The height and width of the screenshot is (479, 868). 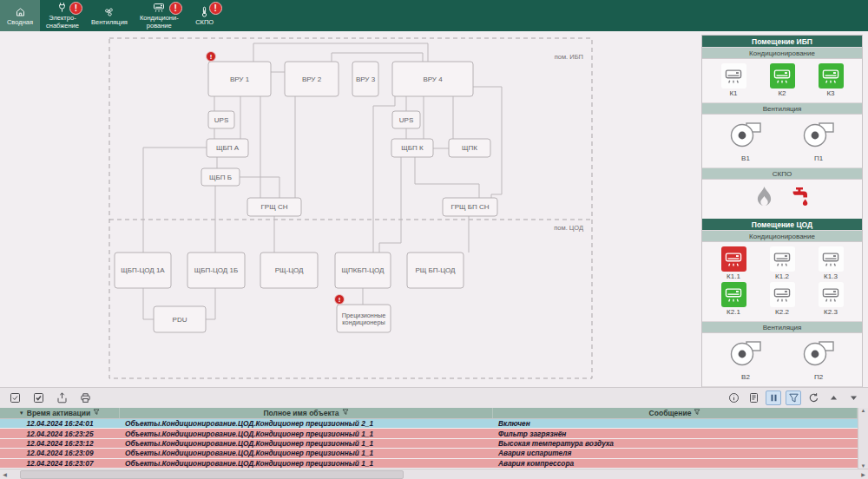 What do you see at coordinates (819, 141) in the screenshot?
I see `fan-П1: П1` at bounding box center [819, 141].